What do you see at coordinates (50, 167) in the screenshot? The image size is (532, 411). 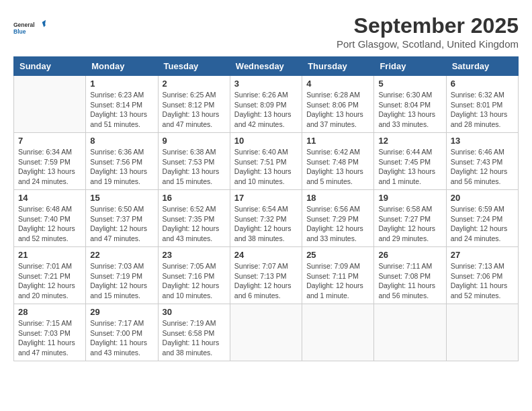 I see `day-info: Sunrise: 6:34 AMSunset: 7:59 PMDaylight:…` at bounding box center [50, 167].